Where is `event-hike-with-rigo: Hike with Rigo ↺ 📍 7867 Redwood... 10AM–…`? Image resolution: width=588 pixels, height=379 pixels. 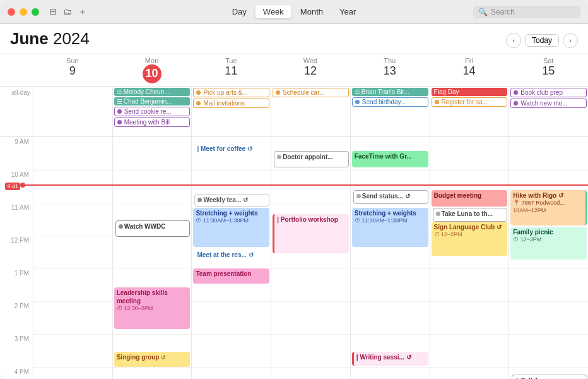 event-hike-with-rigo: Hike with Rigo ↺ 📍 7867 Redwood... 10AM–… is located at coordinates (549, 208).